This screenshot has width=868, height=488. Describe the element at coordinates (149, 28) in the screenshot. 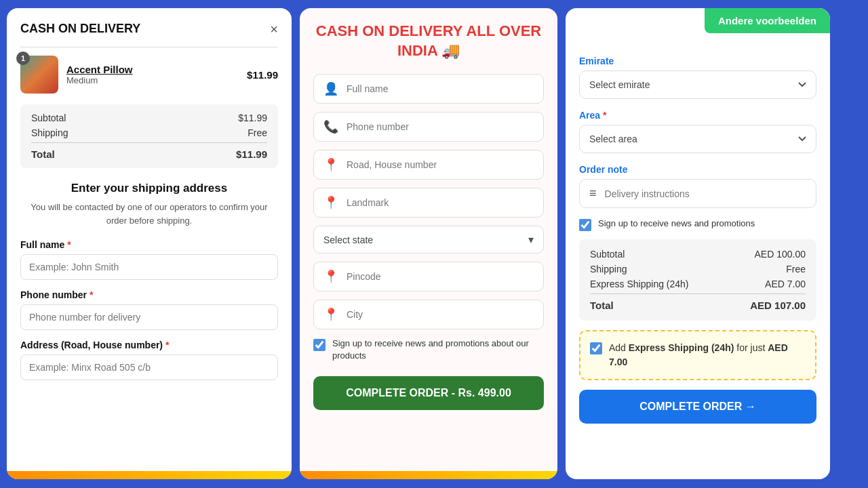

I see `panel-1-header: CASH ON DELIVERY ×` at that location.